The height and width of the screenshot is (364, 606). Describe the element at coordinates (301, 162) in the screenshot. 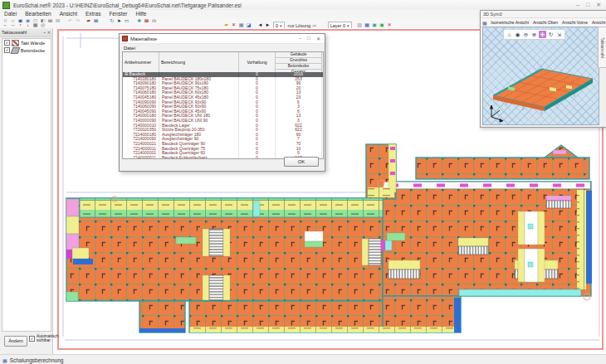

I see `ok-button: OK` at that location.